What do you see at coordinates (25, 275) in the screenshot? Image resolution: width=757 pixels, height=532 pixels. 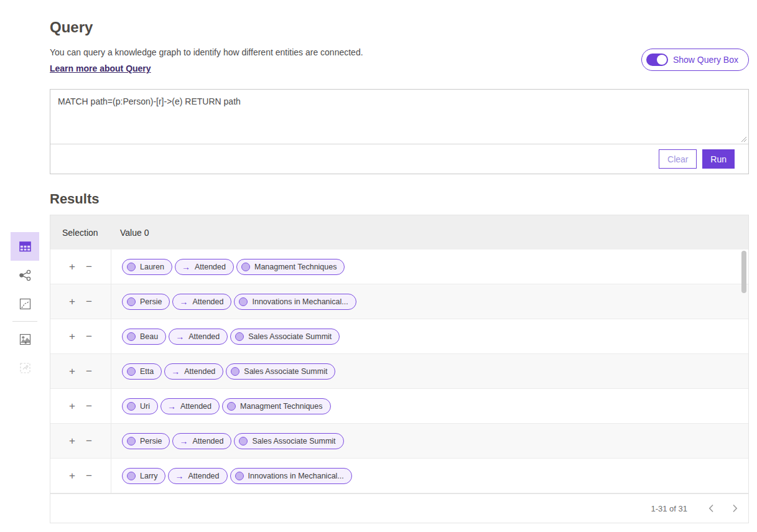 I see `link-chart-view-button` at bounding box center [25, 275].